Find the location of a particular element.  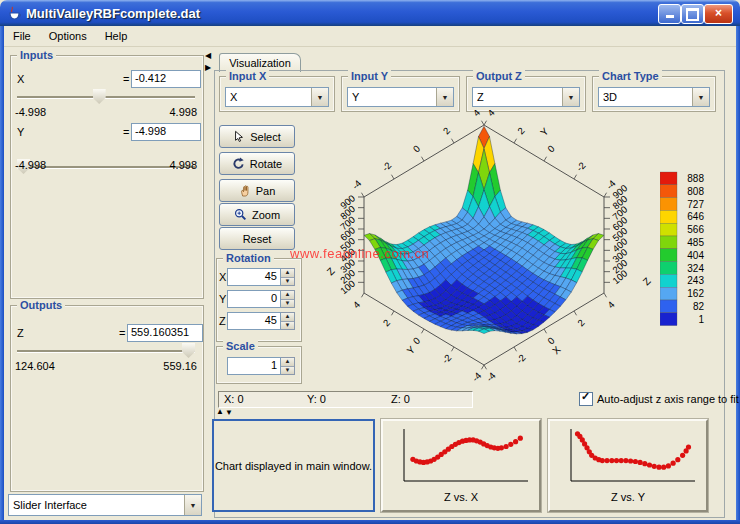

horizontal-splitter: ▲ ▼ is located at coordinates (471, 412).